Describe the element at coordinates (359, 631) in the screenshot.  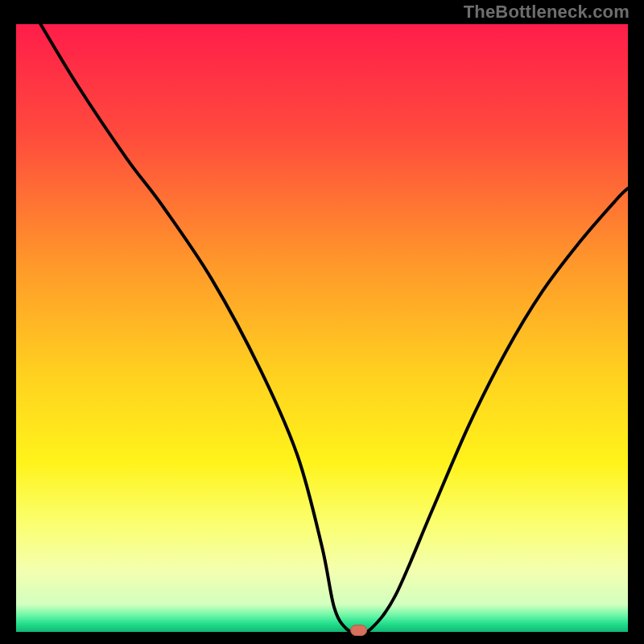
I see `optimum-marker` at that location.